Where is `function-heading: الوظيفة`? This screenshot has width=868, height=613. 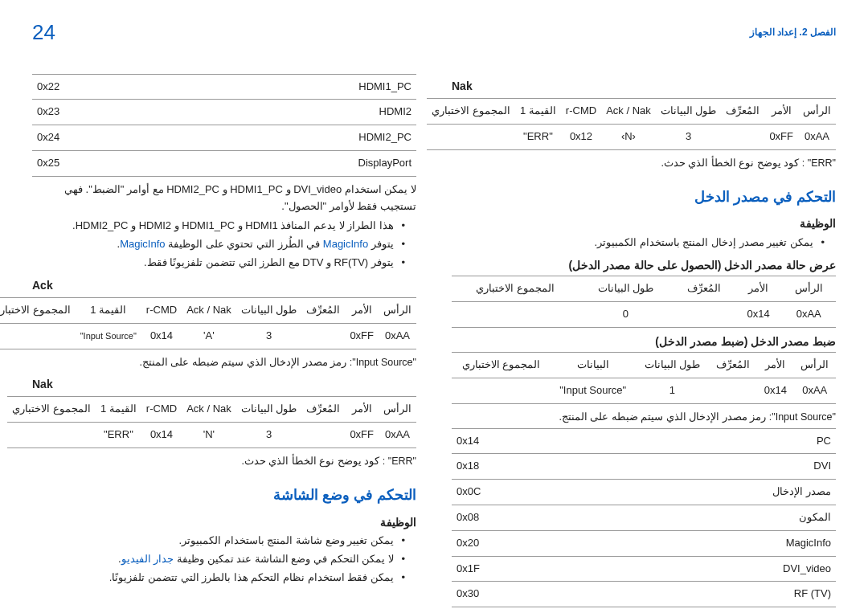 function-heading: الوظيفة is located at coordinates (644, 223).